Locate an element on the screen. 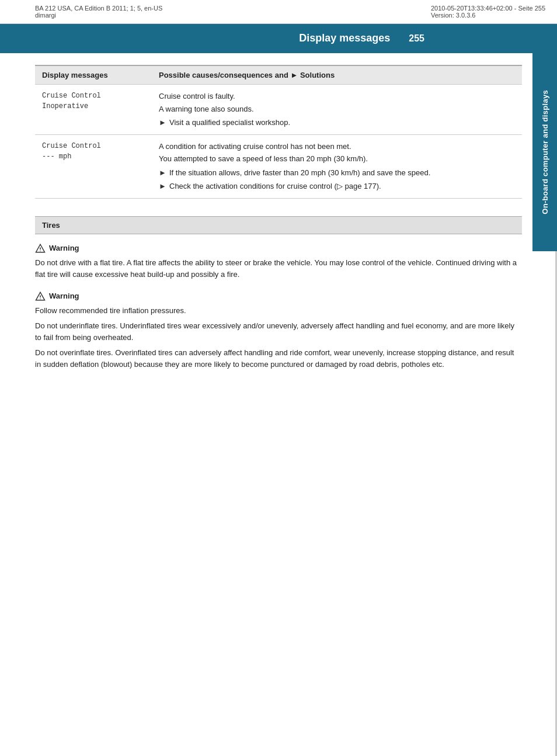  warnings-container: WarningDo not drive with a flat tire. A … is located at coordinates (278, 307).